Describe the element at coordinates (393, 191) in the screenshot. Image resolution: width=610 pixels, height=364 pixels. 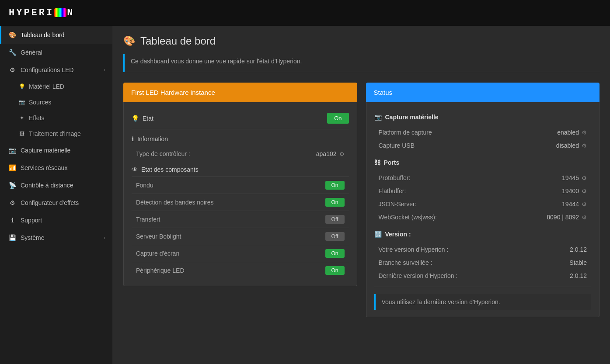
I see `flatbuffer-label: Flatbuffer:` at that location.